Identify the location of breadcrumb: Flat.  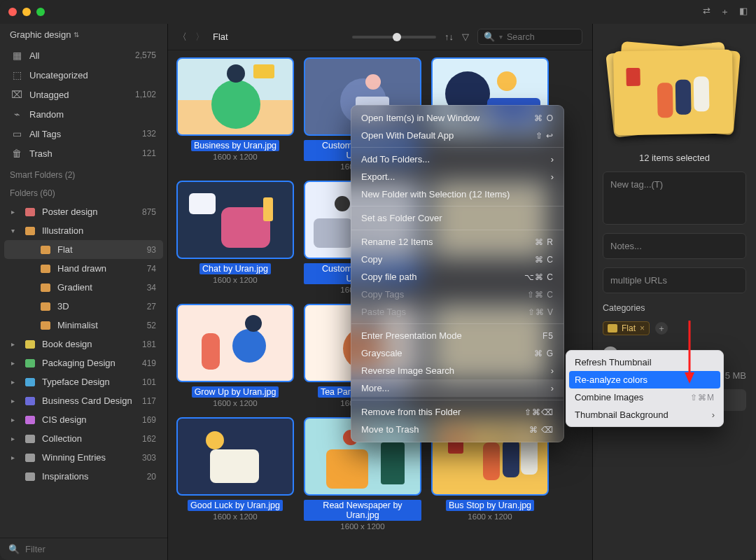
(220, 36).